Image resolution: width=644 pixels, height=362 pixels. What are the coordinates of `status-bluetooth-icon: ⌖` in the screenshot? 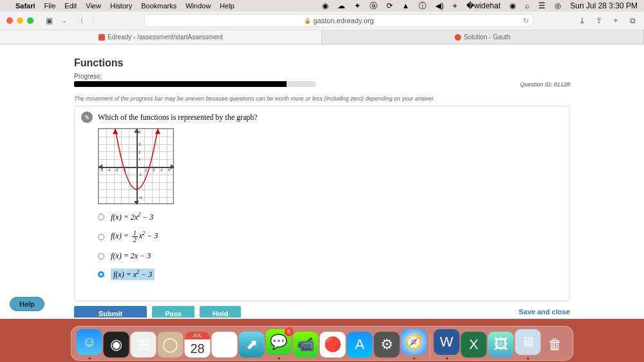 It's located at (455, 6).